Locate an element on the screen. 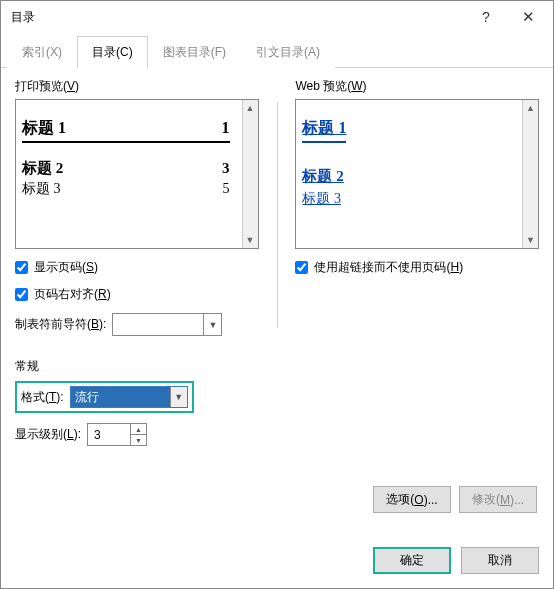  preview-item: 标题 1 1 is located at coordinates (126, 130).